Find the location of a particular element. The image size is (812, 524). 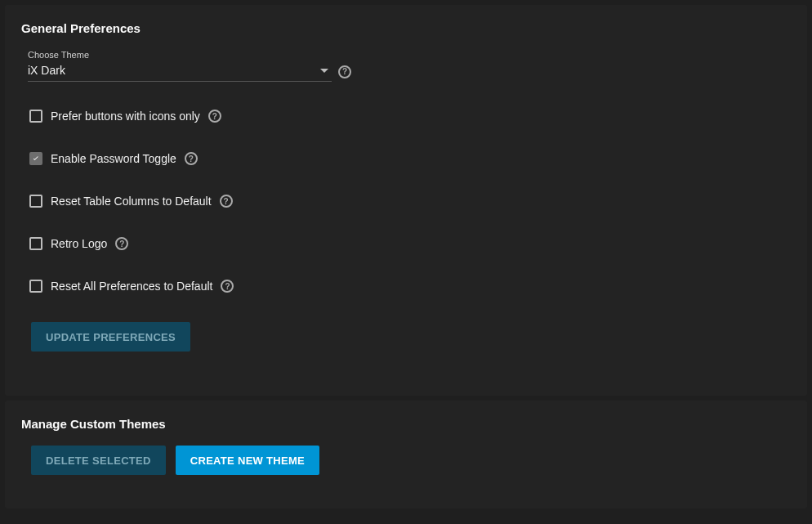

general-preferences-title: General Preferences is located at coordinates (406, 28).